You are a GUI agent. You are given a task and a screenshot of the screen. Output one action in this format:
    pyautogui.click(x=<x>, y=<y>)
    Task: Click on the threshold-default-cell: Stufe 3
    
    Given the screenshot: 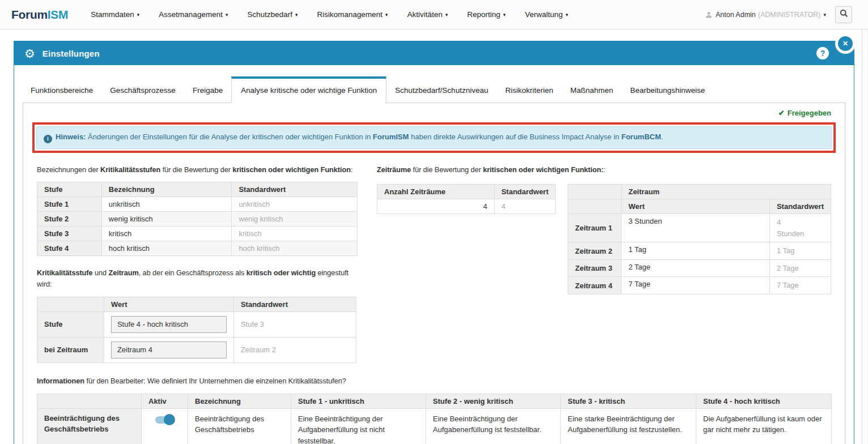 What is the action you would take?
    pyautogui.click(x=295, y=324)
    